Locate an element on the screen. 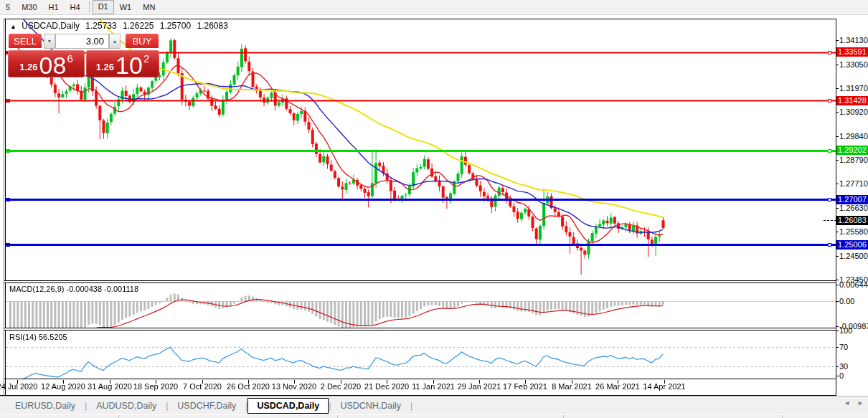  buy-button: BUY is located at coordinates (142, 41).